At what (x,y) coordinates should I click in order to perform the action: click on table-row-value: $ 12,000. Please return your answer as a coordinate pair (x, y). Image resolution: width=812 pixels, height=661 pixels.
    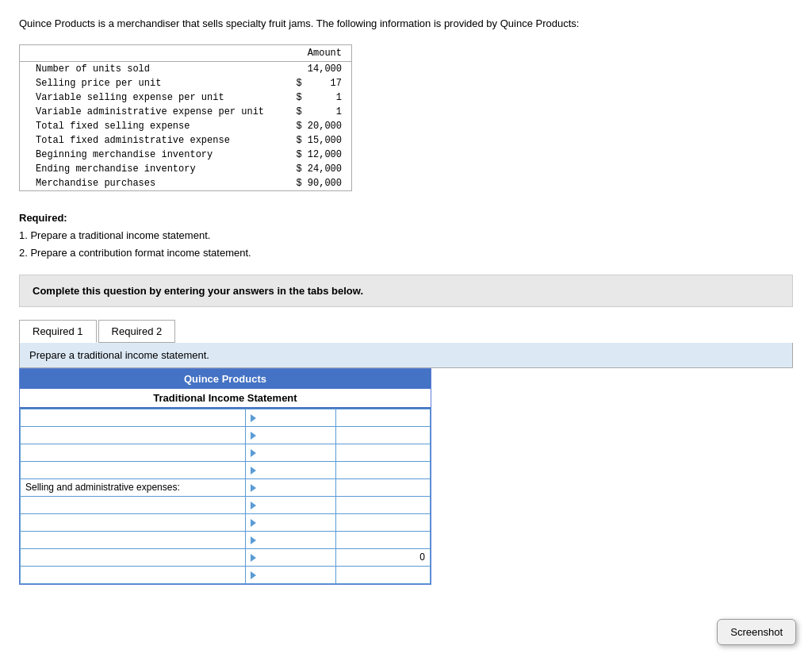
    Looking at the image, I should click on (316, 155).